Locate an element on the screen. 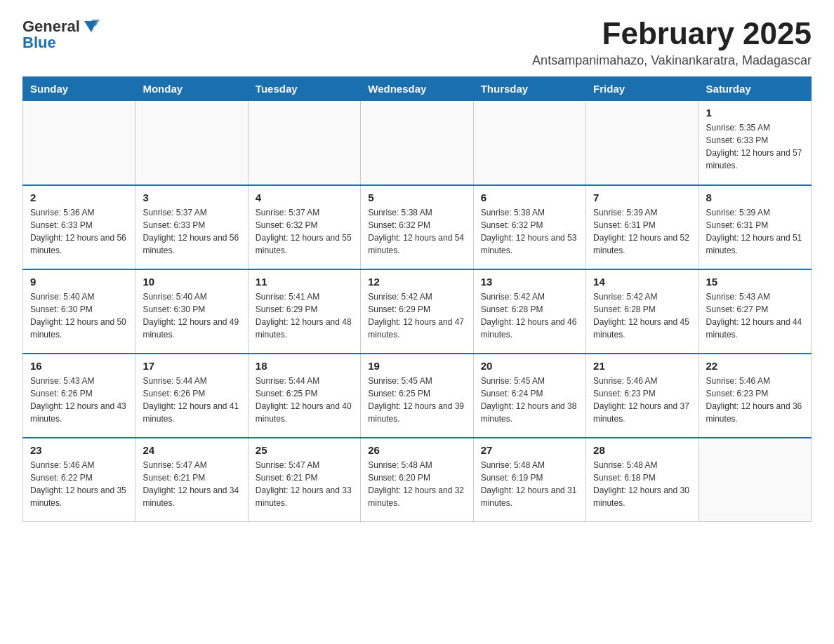 Image resolution: width=834 pixels, height=644 pixels. day-number: 6 is located at coordinates (529, 198).